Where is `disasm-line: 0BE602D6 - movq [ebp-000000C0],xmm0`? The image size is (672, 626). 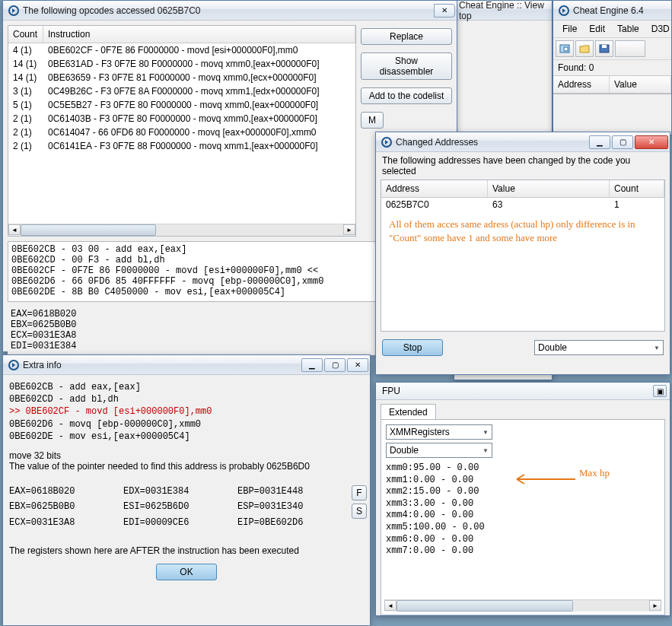 disasm-line: 0BE602D6 - movq [ebp-000000C0],xmm0 is located at coordinates (186, 424).